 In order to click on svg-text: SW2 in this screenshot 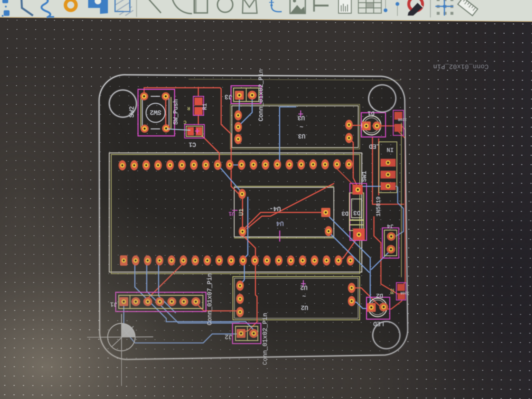, I will do `click(155, 112)`.